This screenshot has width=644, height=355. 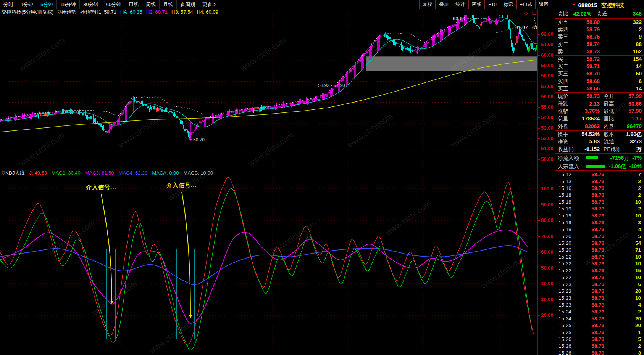 What do you see at coordinates (134, 5) in the screenshot?
I see `period-tab-日线: 日线` at bounding box center [134, 5].